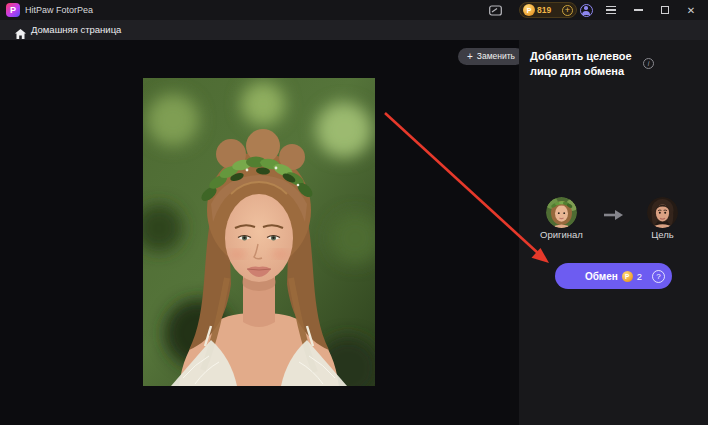 Image resolution: width=708 pixels, height=425 pixels. I want to click on arrow-right-icon, so click(614, 216).